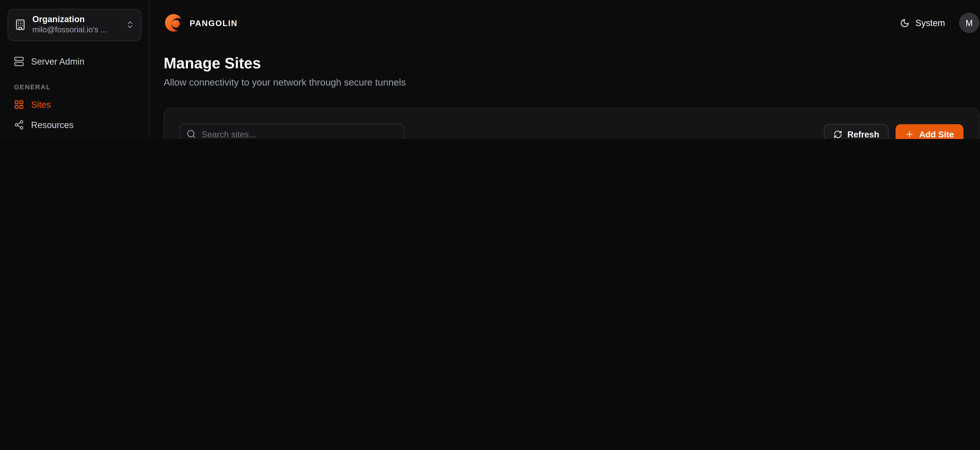  Describe the element at coordinates (20, 25) in the screenshot. I see `building-icon` at that location.